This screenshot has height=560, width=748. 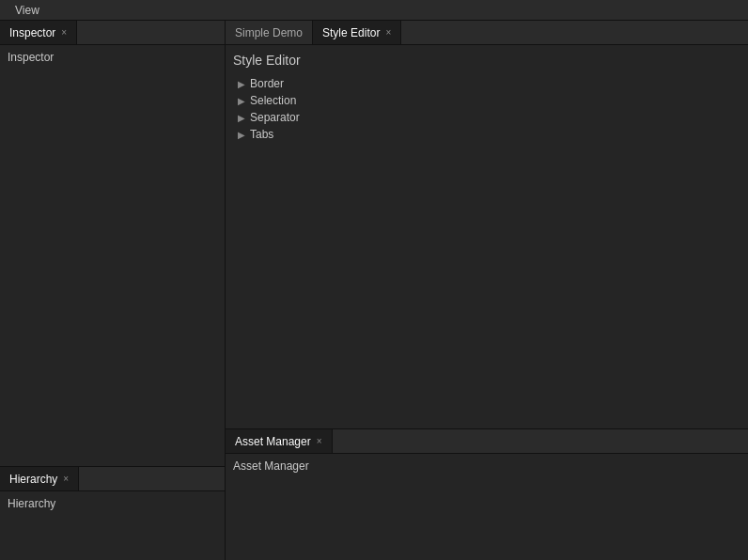 I want to click on hierarchy-section: Hierarchy × Hierarchy, so click(x=113, y=513).